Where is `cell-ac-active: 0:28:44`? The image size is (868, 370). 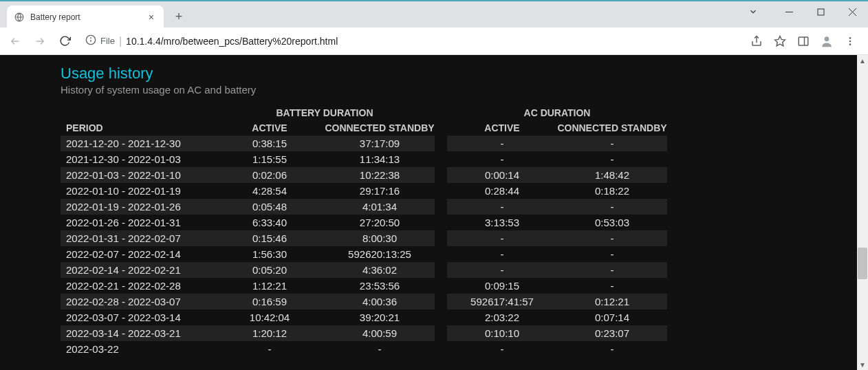 cell-ac-active: 0:28:44 is located at coordinates (502, 191).